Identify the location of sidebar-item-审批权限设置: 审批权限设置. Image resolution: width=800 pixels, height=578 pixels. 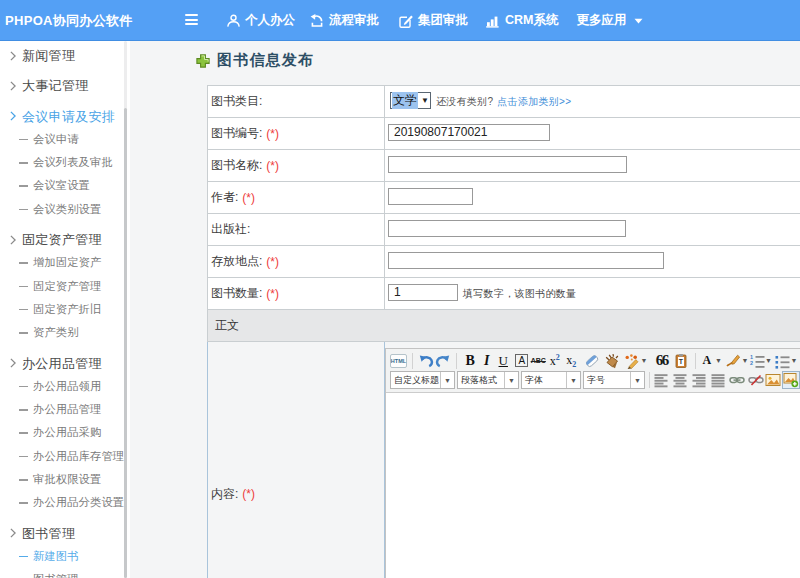
(65, 480).